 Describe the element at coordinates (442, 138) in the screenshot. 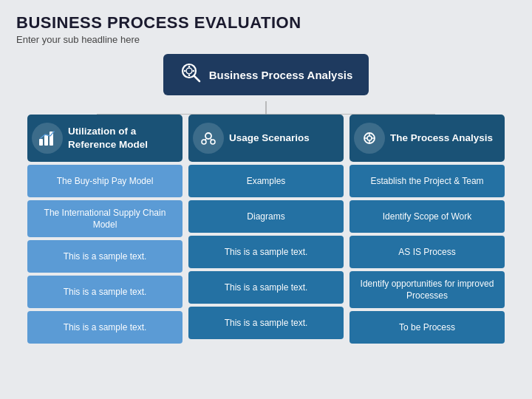

I see `col-3-header-text: The Process Analysis` at that location.